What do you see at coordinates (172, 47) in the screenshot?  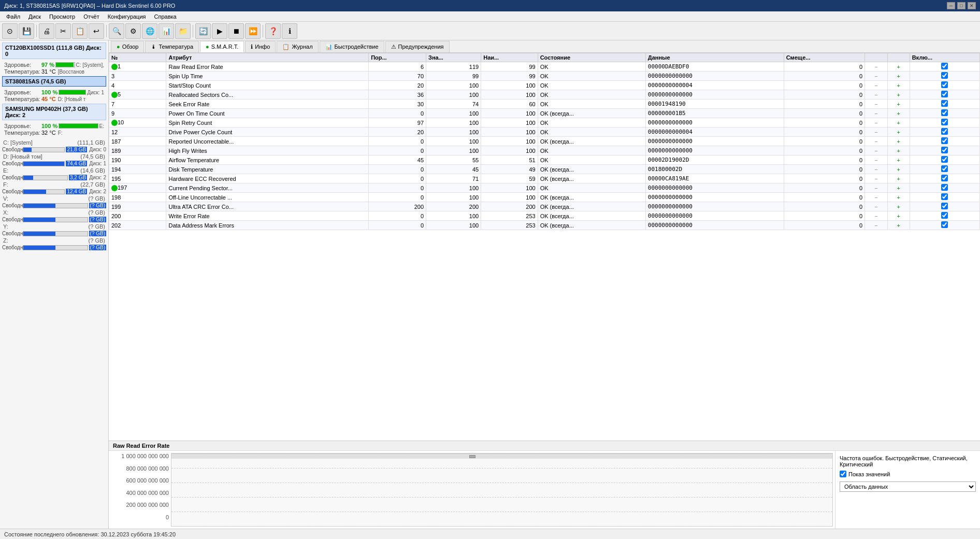 I see `tab-temperature: 🌡 Температура` at bounding box center [172, 47].